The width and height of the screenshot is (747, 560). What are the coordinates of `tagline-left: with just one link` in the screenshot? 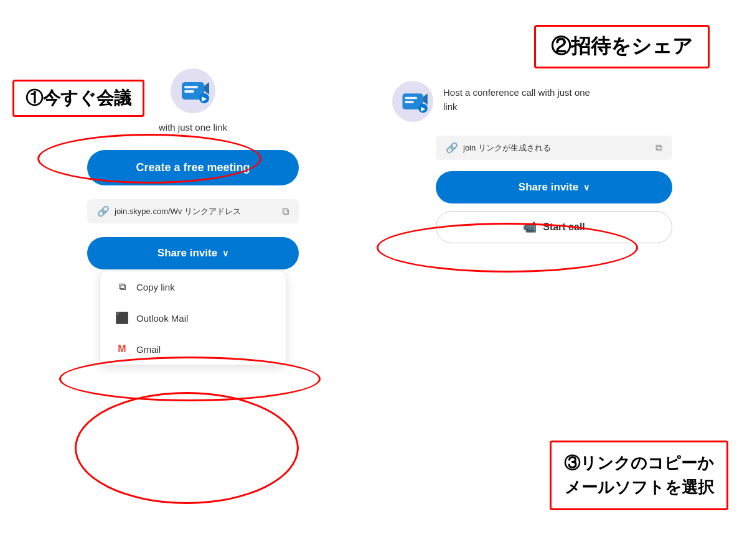 It's located at (193, 127).